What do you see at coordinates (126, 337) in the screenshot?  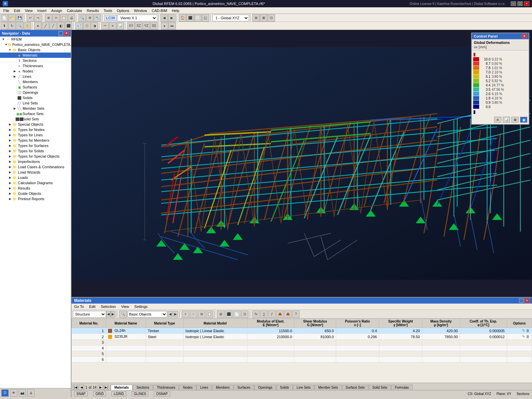 I see `cell-name-2: S235JR` at bounding box center [126, 337].